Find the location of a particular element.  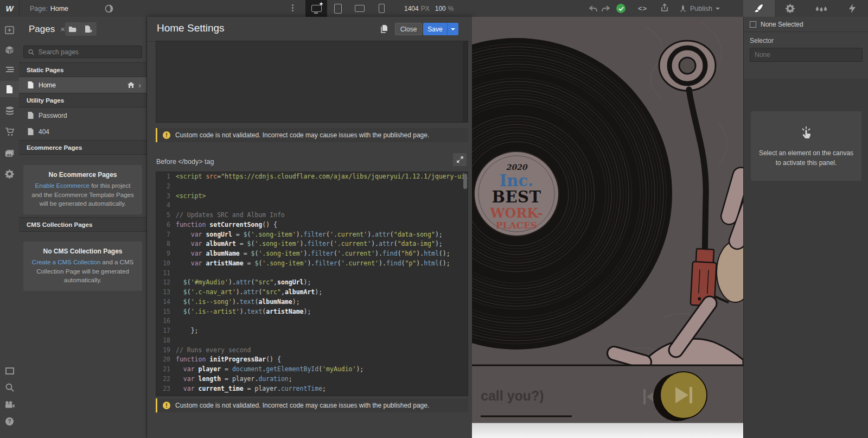

help-icon: ? is located at coordinates (10, 421).